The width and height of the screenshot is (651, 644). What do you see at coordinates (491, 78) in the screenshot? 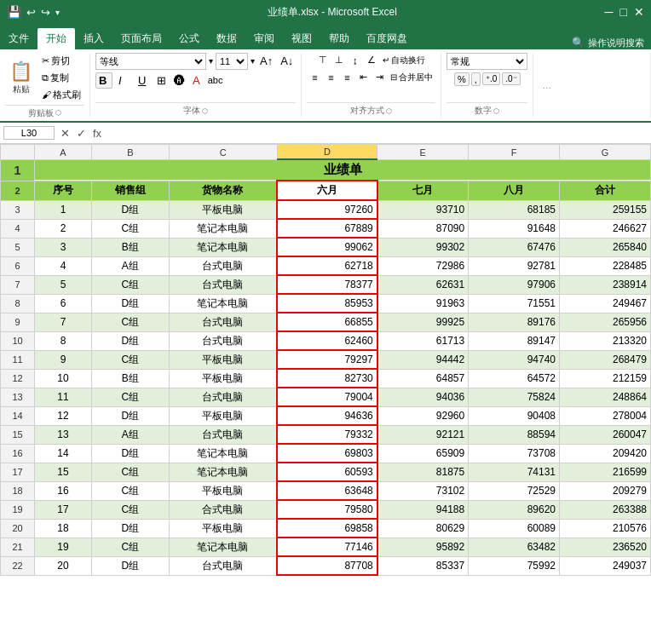
I see `increase-decimal-btn: ⁺.0` at bounding box center [491, 78].